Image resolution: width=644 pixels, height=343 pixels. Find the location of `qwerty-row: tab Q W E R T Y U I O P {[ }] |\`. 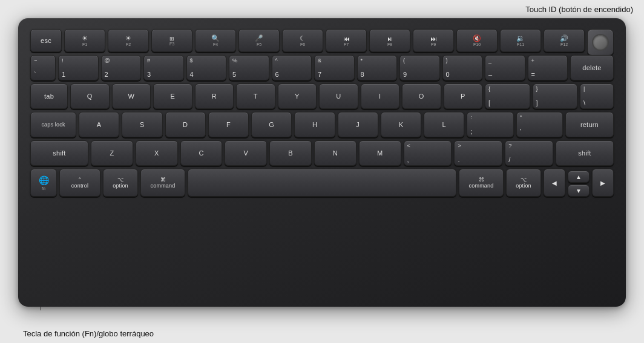

qwerty-row: tab Q W E R T Y U I O P {[ }] |\ is located at coordinates (322, 96).